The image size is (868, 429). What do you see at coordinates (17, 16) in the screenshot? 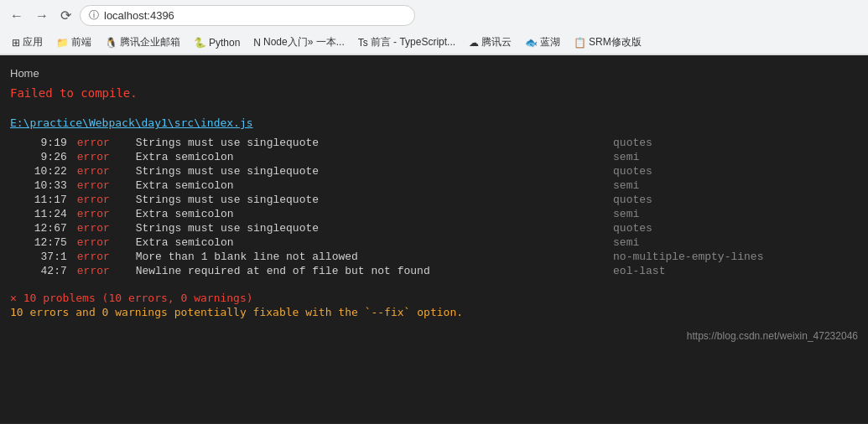
I see `back-button: ←` at bounding box center [17, 16].